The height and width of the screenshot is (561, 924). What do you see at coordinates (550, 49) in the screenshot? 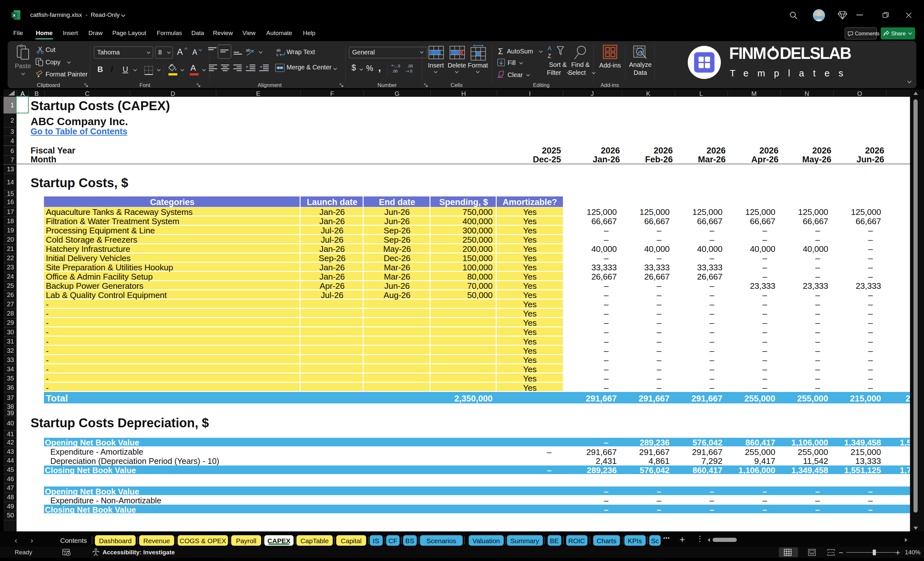
I see `svg-text: A` at bounding box center [550, 49].